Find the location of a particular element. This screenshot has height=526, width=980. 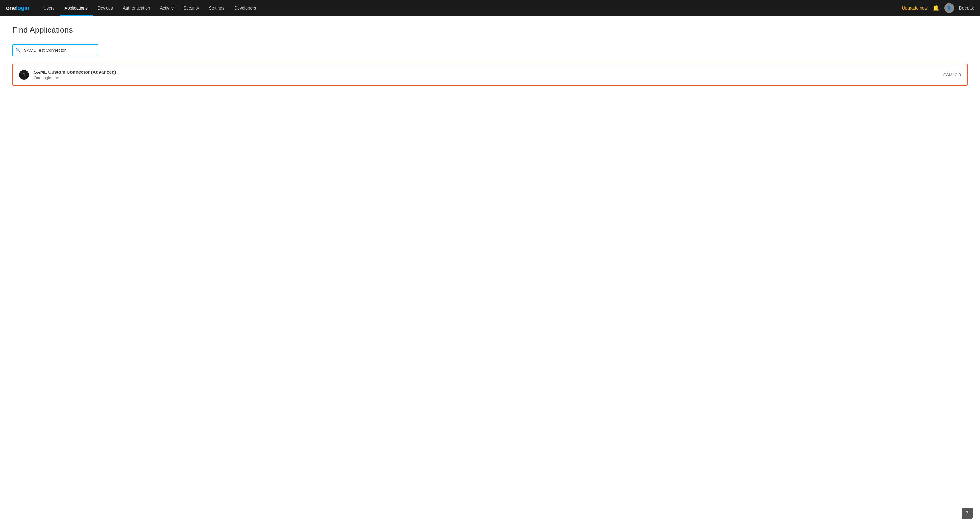

result-number: 1 is located at coordinates (24, 75).